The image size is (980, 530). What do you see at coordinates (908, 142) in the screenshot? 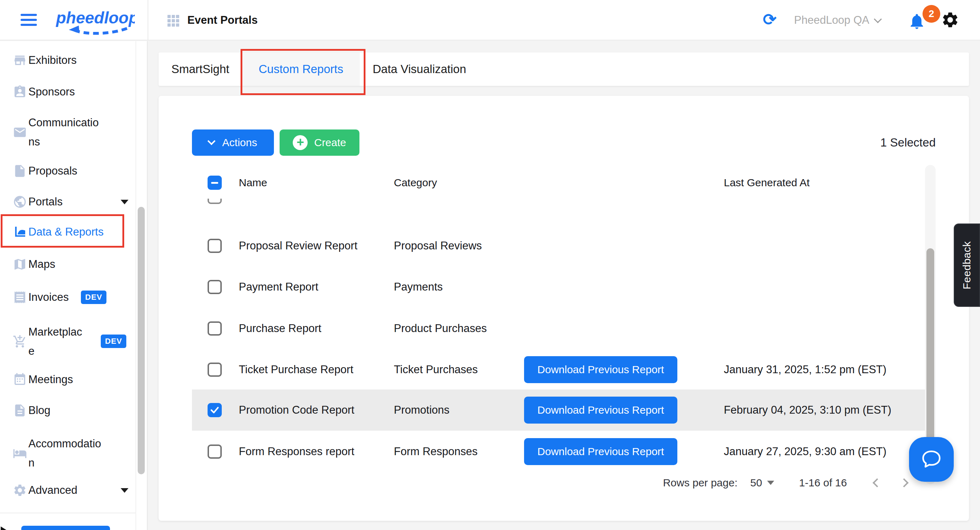
I see `selected-count: 1 Selected` at bounding box center [908, 142].